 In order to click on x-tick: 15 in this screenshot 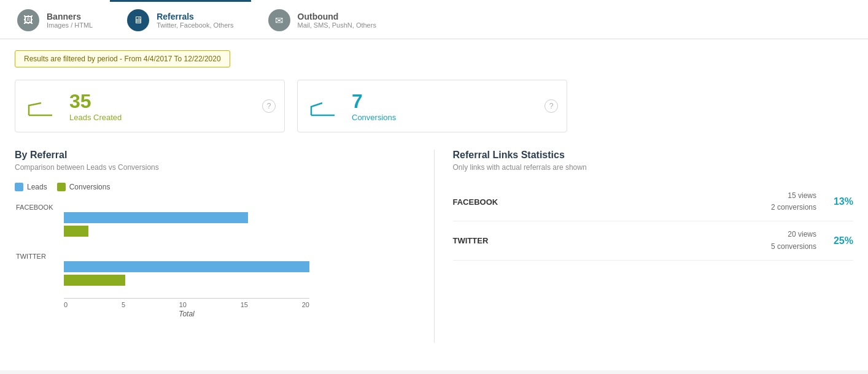, I will do `click(244, 305)`.